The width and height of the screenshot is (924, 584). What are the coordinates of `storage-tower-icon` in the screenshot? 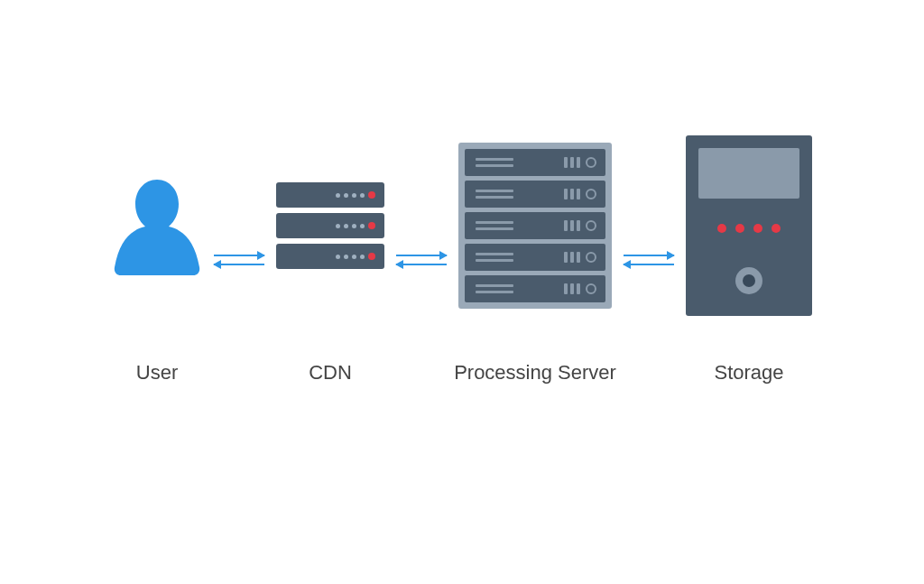 It's located at (749, 226).